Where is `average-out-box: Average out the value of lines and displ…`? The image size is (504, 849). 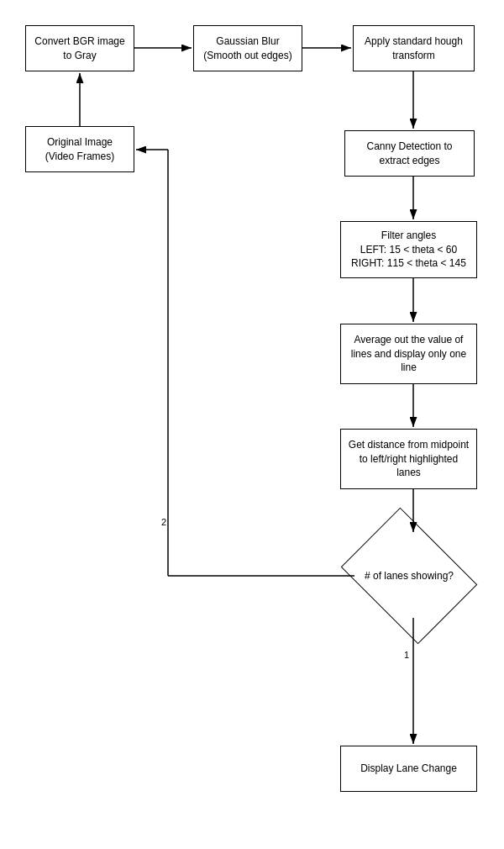
average-out-box: Average out the value of lines and displ… is located at coordinates (408, 354).